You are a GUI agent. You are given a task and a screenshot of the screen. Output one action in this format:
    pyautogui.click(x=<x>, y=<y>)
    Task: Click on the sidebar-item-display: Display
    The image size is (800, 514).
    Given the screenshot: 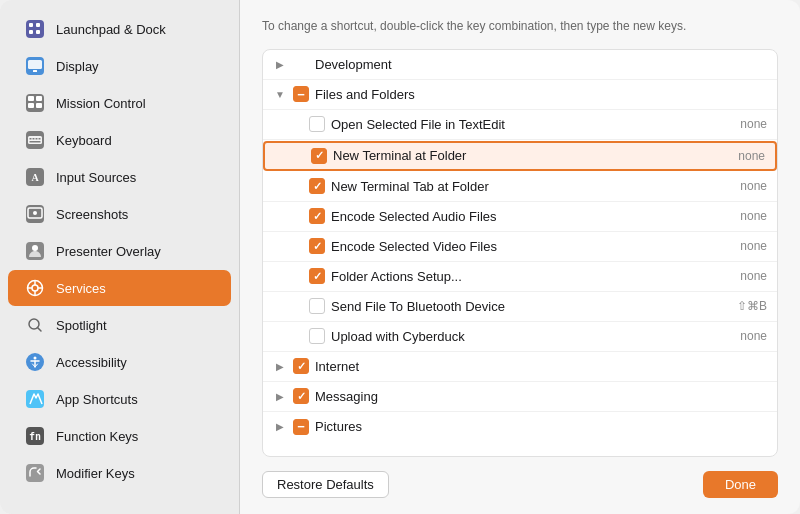 What is the action you would take?
    pyautogui.click(x=120, y=66)
    